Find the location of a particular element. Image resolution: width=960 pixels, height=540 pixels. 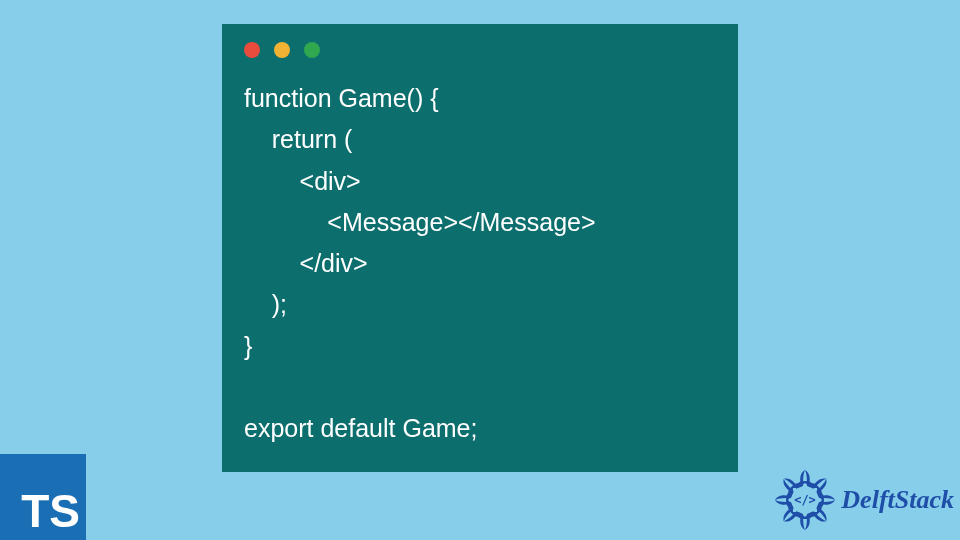

code-line: export default Game; is located at coordinates (360, 428).